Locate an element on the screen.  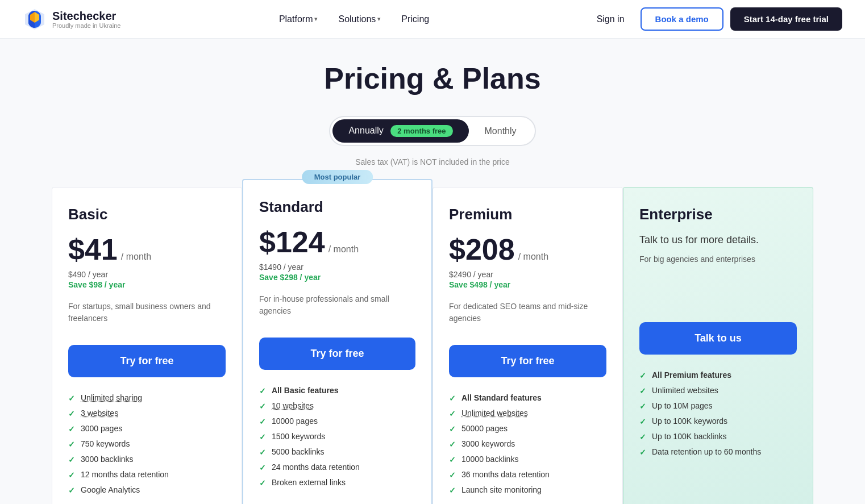
plan-price-row: $124 / month is located at coordinates (338, 242).